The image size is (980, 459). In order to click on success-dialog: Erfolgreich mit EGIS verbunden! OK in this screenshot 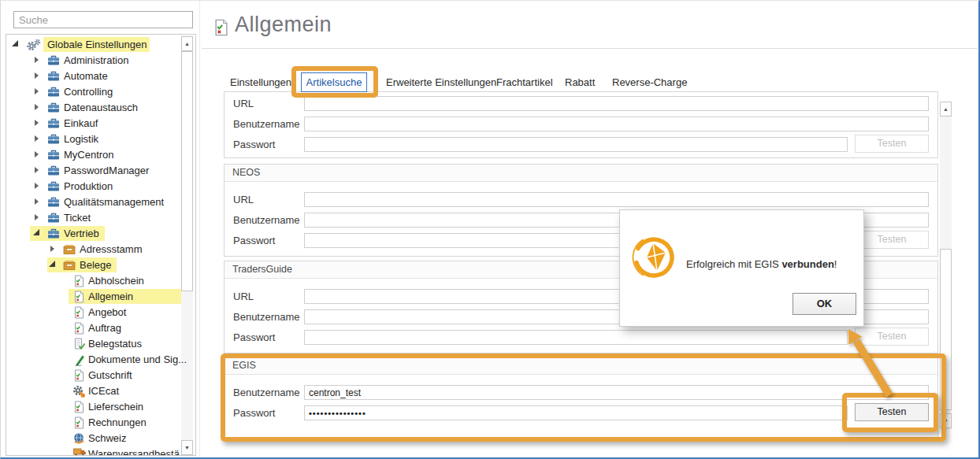, I will do `click(742, 268)`.